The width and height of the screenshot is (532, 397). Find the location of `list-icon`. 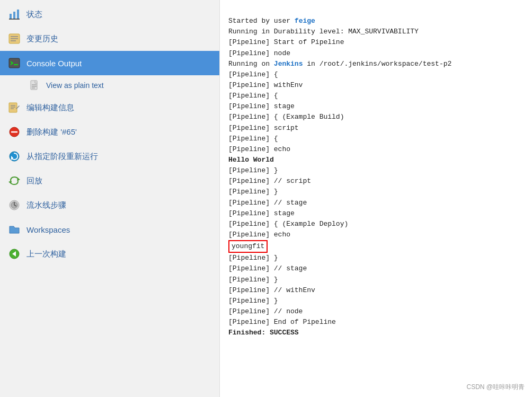

list-icon is located at coordinates (14, 39).